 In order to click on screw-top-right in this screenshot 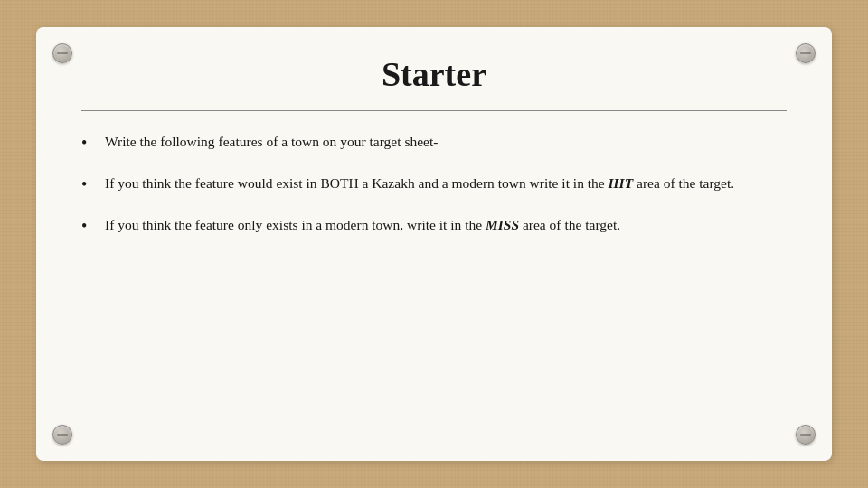, I will do `click(806, 53)`.